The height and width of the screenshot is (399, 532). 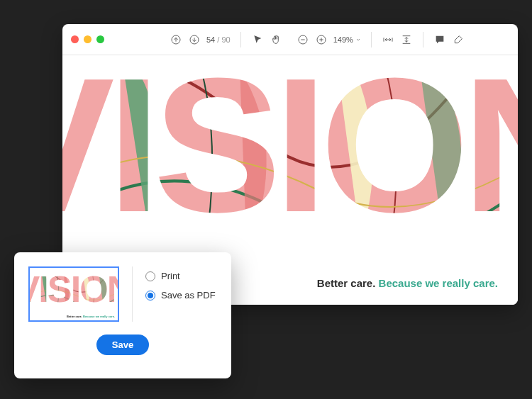 I want to click on tagline: Better care. Because we really care., so click(x=407, y=283).